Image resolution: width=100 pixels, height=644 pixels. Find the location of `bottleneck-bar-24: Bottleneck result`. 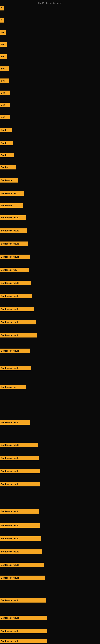

bottleneck-bar-24: Bottleneck result is located at coordinates (17, 309).